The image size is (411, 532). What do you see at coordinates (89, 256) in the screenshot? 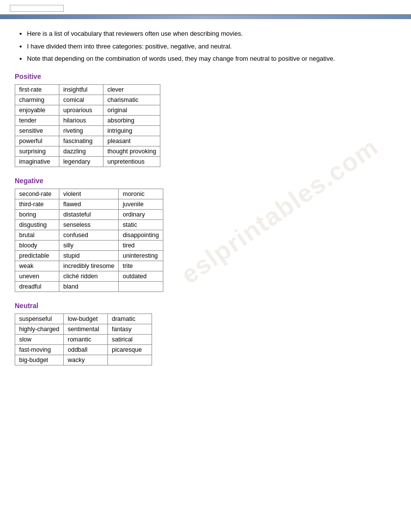
I see `table-cell: stupid` at bounding box center [89, 256].